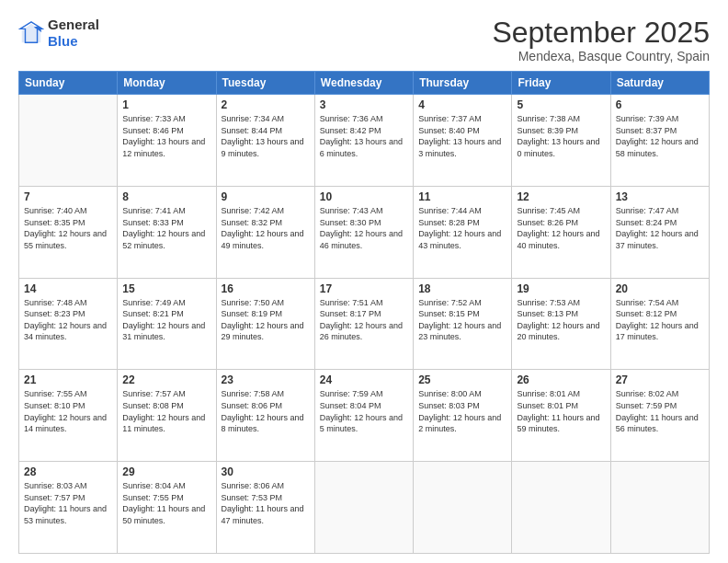 The width and height of the screenshot is (728, 563). Describe the element at coordinates (660, 508) in the screenshot. I see `calendar-cell-w5-d7` at that location.